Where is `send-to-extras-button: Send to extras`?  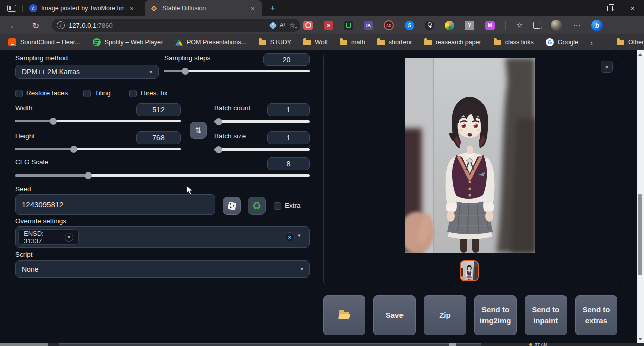 send-to-extras-button: Send to extras is located at coordinates (596, 315).